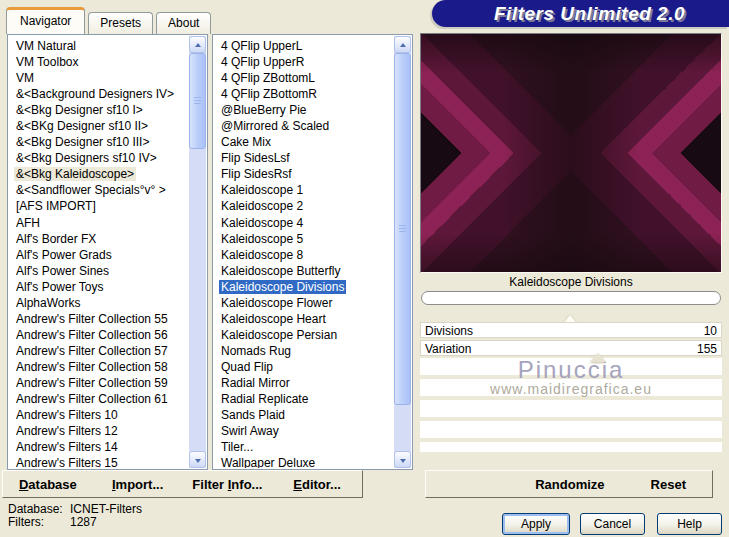  What do you see at coordinates (306, 431) in the screenshot?
I see `list-item: Swirl Away` at bounding box center [306, 431].